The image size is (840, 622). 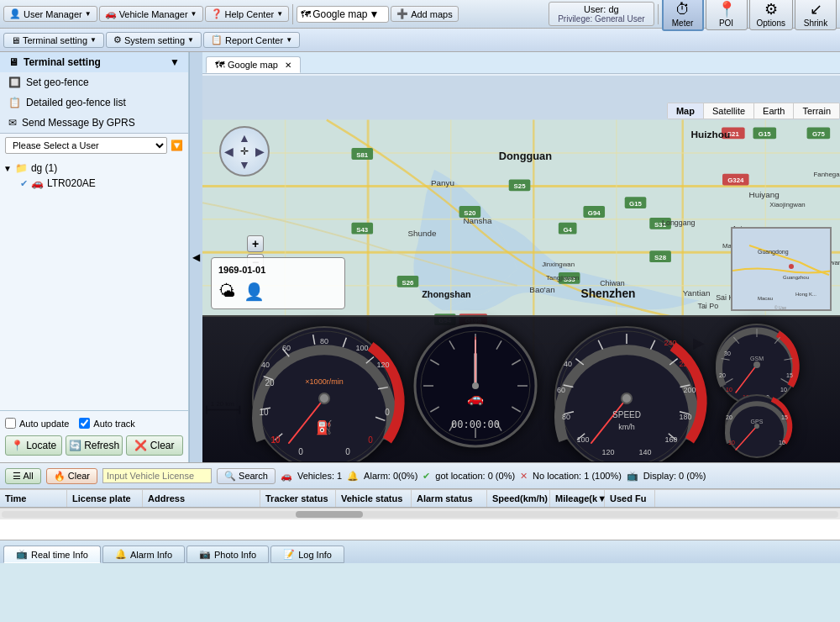 I want to click on nav-control: ▲ ▼ ◀ ▶ ✛ + −, so click(x=244, y=151).